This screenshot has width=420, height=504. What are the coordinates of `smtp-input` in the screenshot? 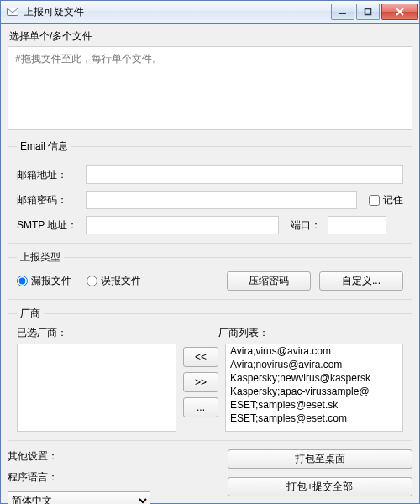 It's located at (182, 225).